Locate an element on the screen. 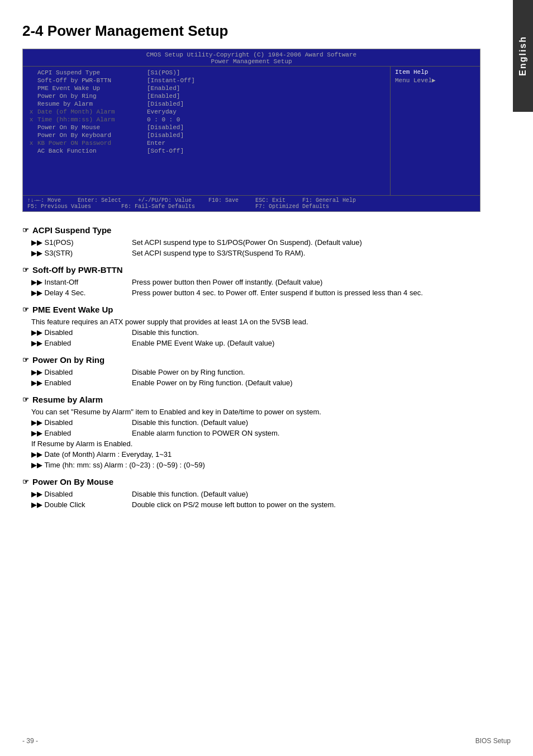 This screenshot has height=756, width=533. bios-setup-label: BIOS Setup is located at coordinates (493, 741).